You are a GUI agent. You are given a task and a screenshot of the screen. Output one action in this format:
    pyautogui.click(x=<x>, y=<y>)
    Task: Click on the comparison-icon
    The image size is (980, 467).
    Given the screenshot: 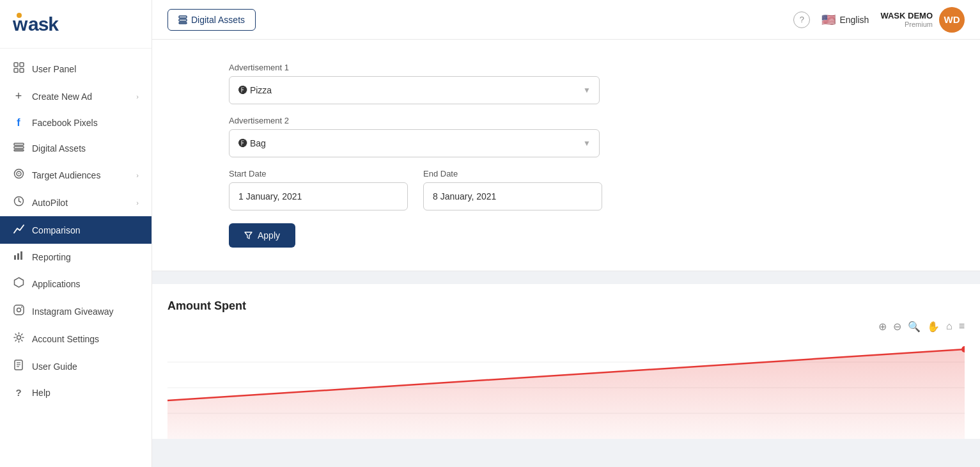 What is the action you would take?
    pyautogui.click(x=19, y=230)
    